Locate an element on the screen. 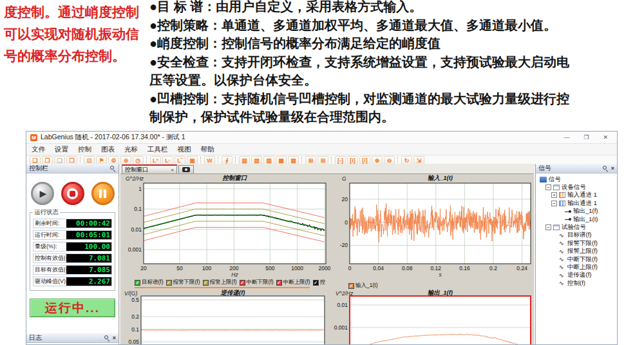  chart-control: 10.10.010.001205010020050010002000Hz控制窗口… is located at coordinates (230, 233).